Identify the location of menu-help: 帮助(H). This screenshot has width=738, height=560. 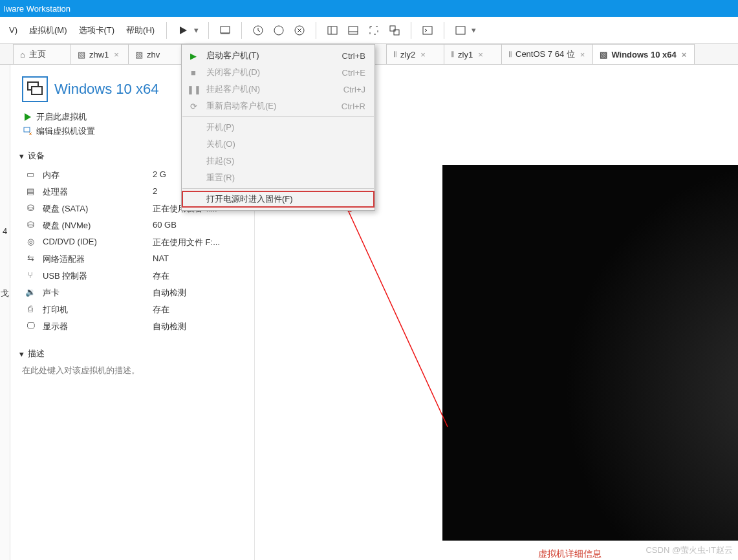
(140, 30).